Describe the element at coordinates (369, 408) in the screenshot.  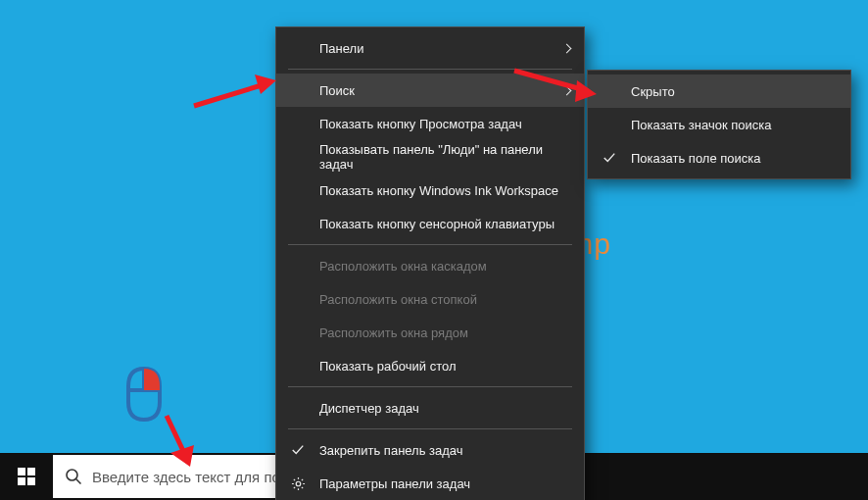
I see `menu-task-manager-label: Диспетчер задач` at that location.